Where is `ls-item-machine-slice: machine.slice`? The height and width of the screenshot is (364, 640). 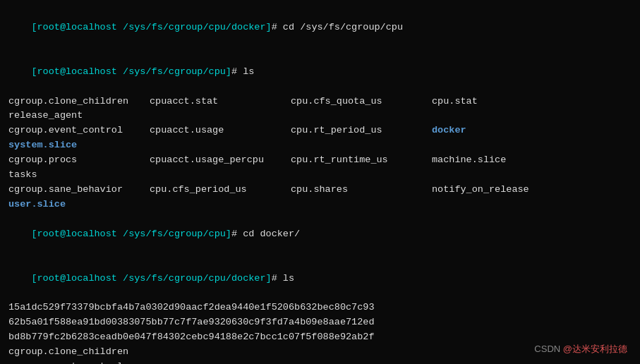
ls-item-machine-slice: machine.slice is located at coordinates (502, 161).